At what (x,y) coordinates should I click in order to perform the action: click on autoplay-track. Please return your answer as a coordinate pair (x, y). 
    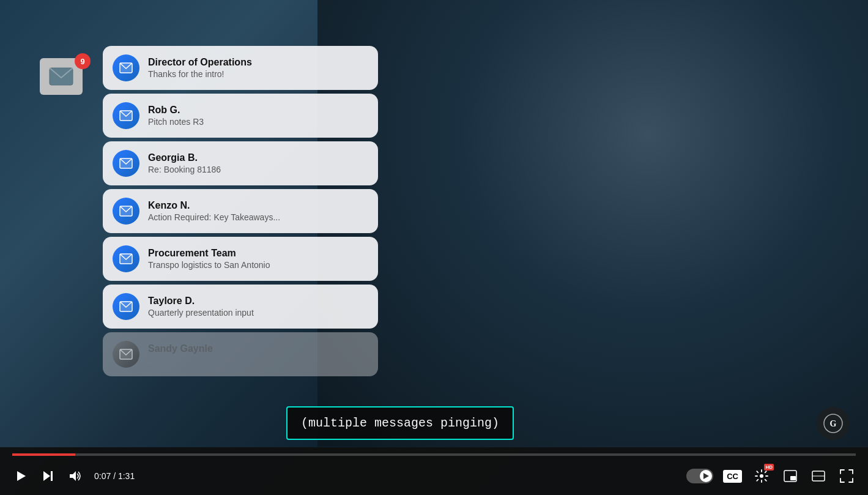
    Looking at the image, I should click on (700, 476).